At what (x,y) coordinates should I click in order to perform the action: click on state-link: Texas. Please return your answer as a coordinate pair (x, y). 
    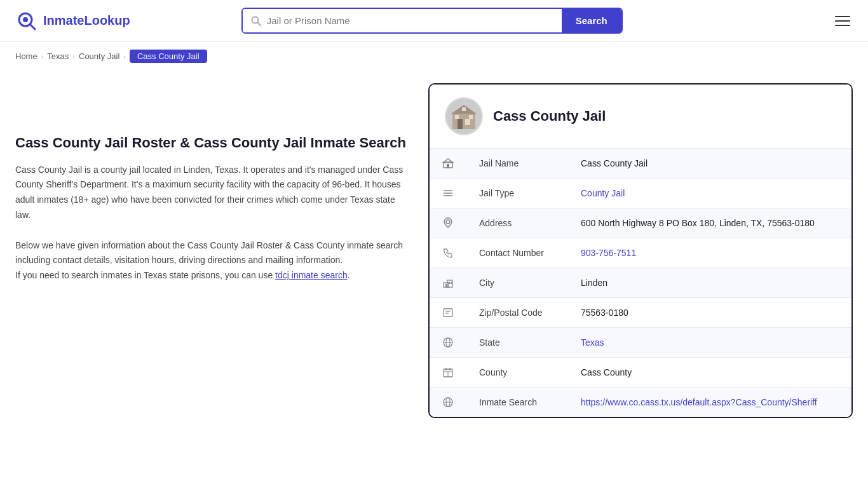
    Looking at the image, I should click on (592, 342).